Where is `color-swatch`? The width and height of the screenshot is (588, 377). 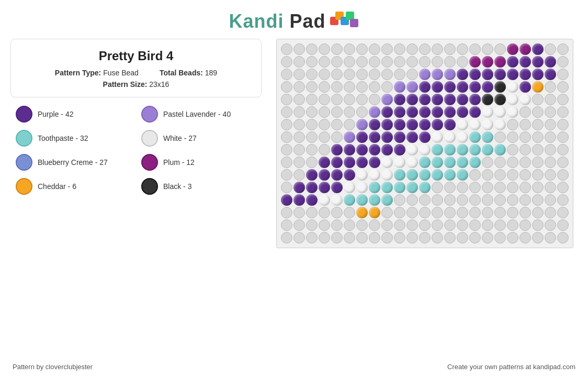
color-swatch is located at coordinates (24, 138).